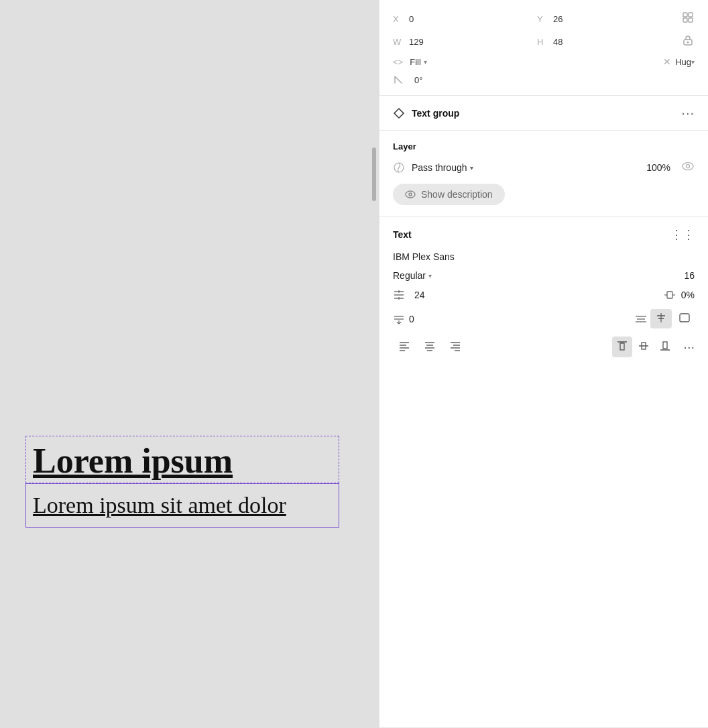  What do you see at coordinates (665, 347) in the screenshot?
I see `vert-align-bottom-button` at bounding box center [665, 347].